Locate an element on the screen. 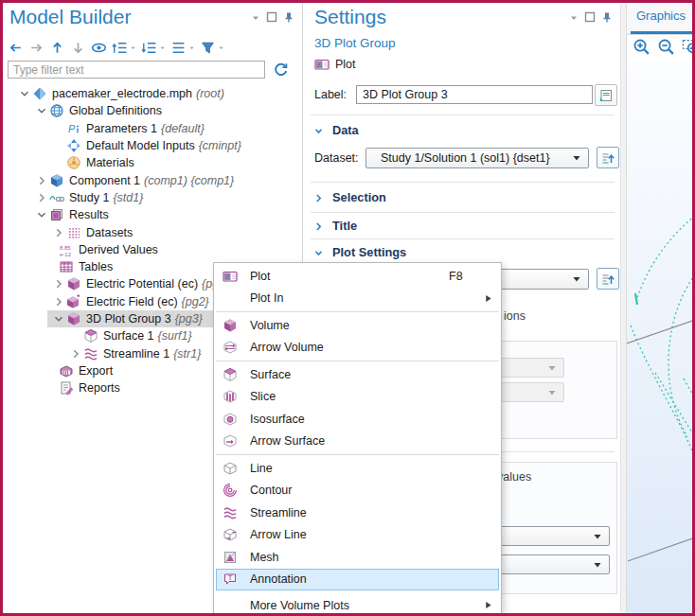 This screenshot has width=695, height=616. materials-icon is located at coordinates (74, 163).